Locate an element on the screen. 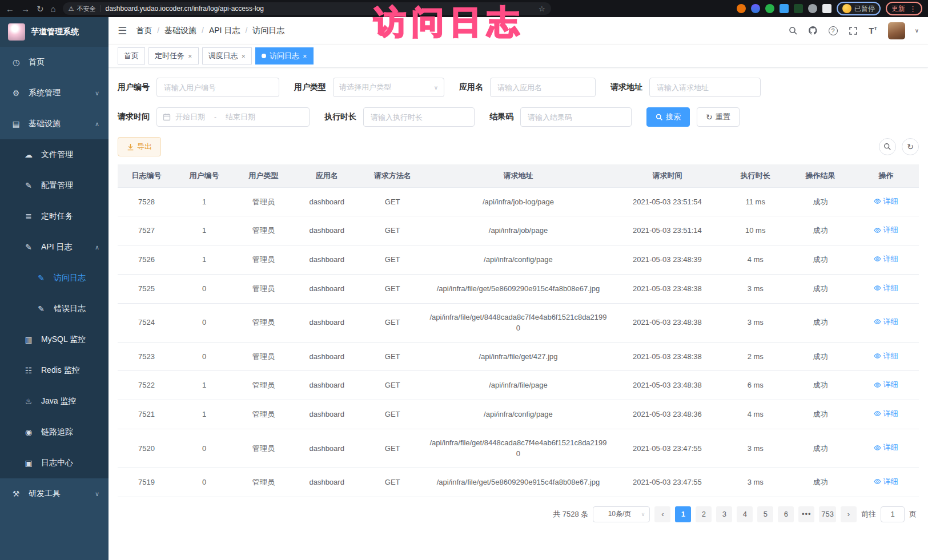 The width and height of the screenshot is (928, 560). bookmark-star-icon: ☆ is located at coordinates (542, 9).